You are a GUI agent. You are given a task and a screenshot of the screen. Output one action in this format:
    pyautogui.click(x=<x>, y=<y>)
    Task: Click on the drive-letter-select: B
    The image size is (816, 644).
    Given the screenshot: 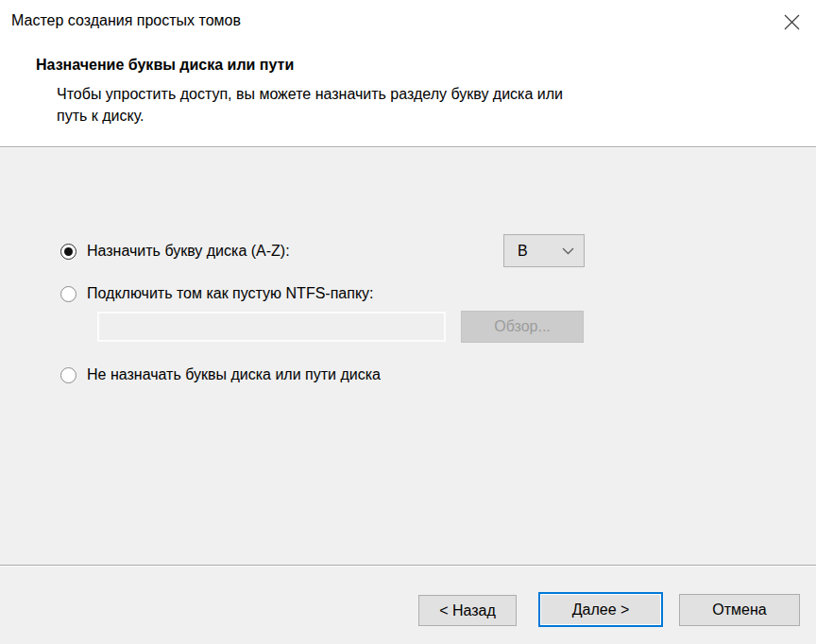 What is the action you would take?
    pyautogui.click(x=544, y=251)
    